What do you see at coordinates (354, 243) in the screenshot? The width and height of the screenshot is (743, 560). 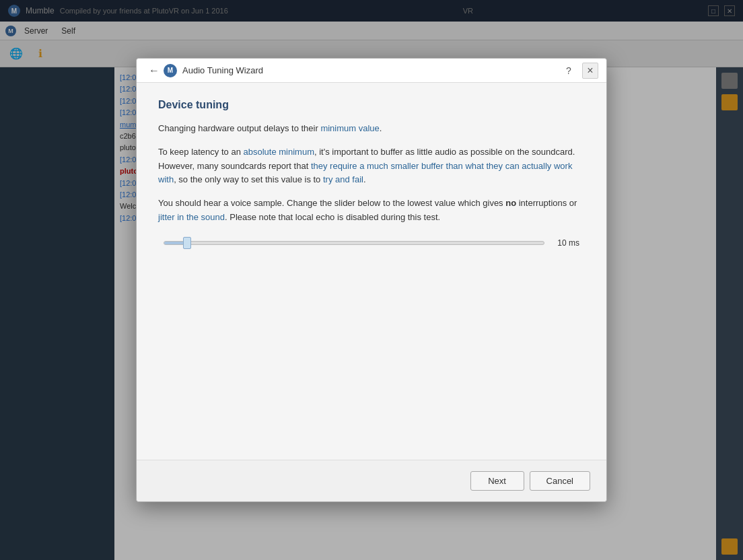 I see `slider-track` at bounding box center [354, 243].